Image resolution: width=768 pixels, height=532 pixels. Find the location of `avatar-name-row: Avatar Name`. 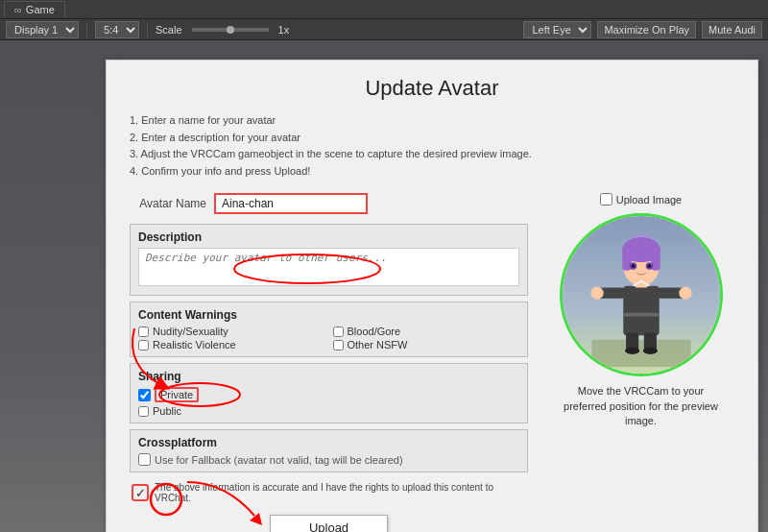

avatar-name-row: Avatar Name is located at coordinates (328, 204).